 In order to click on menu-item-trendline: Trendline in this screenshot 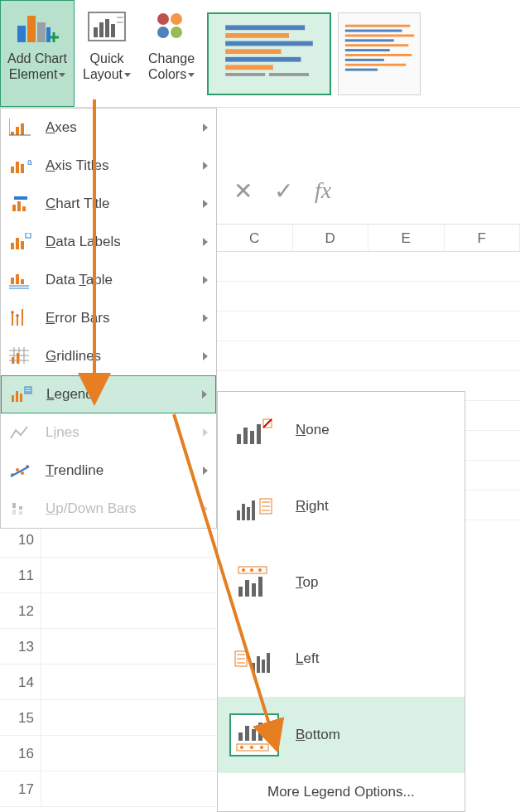, I will do `click(108, 471)`.